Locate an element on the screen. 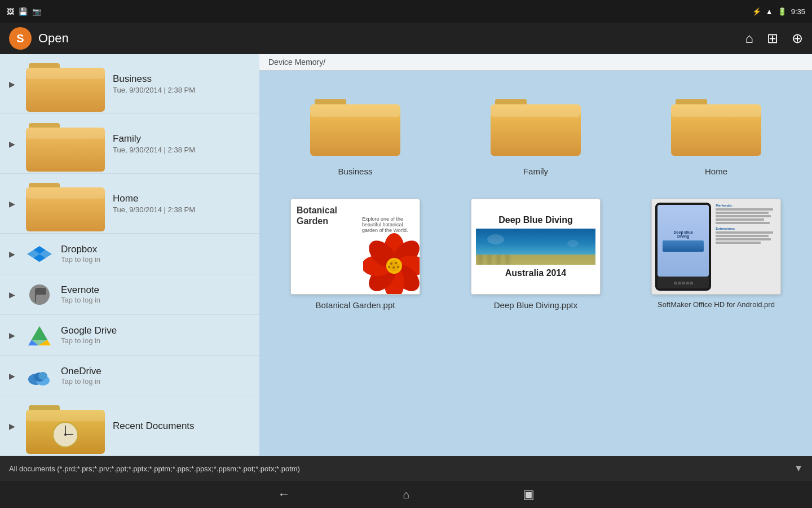  grid-button: ⊞ is located at coordinates (773, 38).